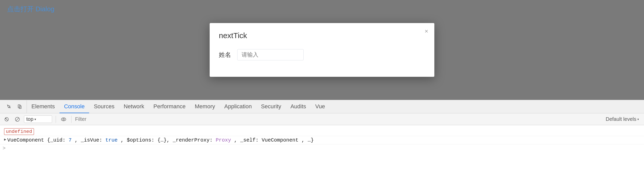 The width and height of the screenshot is (644, 192). Describe the element at coordinates (320, 106) in the screenshot. I see `tab-vue: Vue` at that location.